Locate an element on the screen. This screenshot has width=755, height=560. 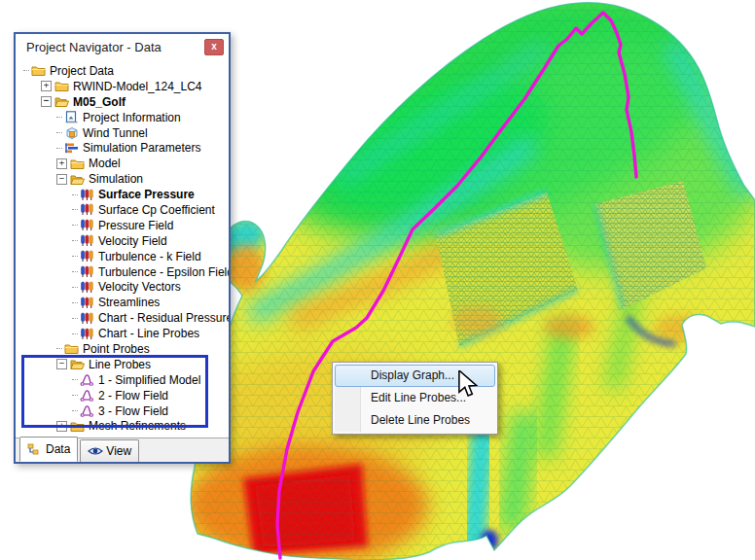
tree-item-label: Surface Cp Coefficient is located at coordinates (157, 210).